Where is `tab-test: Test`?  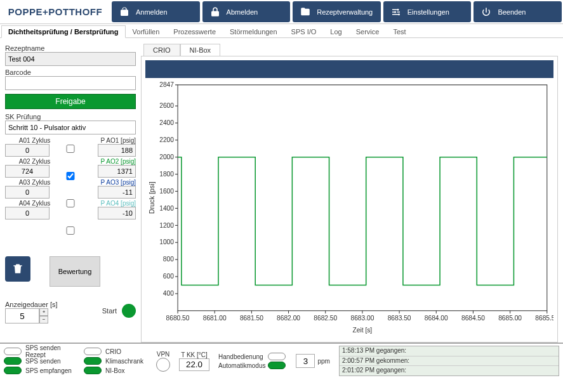
tab-test: Test is located at coordinates (399, 32).